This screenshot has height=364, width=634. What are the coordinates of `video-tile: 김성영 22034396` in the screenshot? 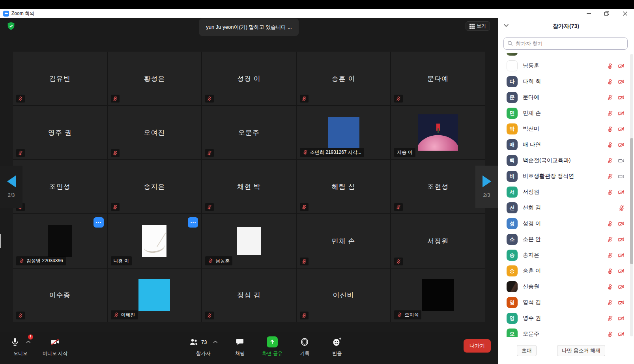 It's located at (60, 241).